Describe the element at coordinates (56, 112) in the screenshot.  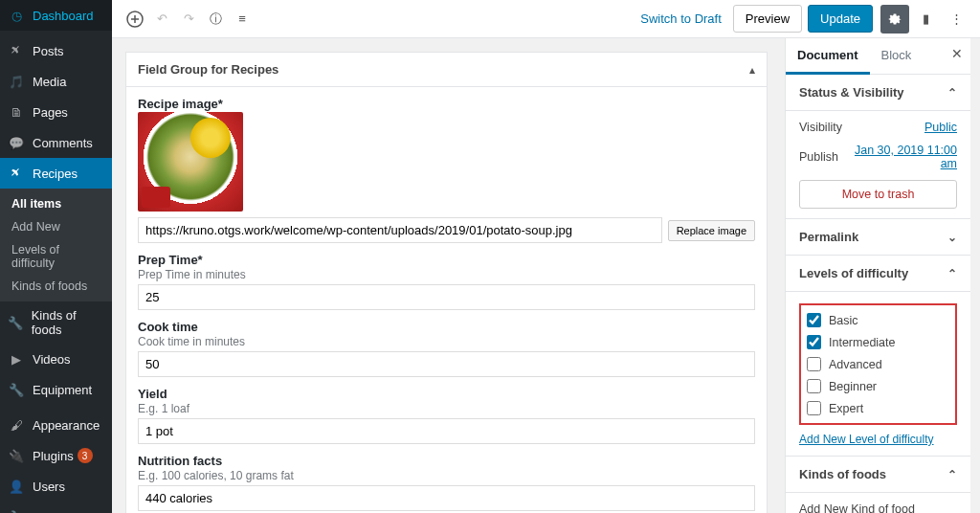
I see `sidebar-item-pages: 🗎Pages` at that location.